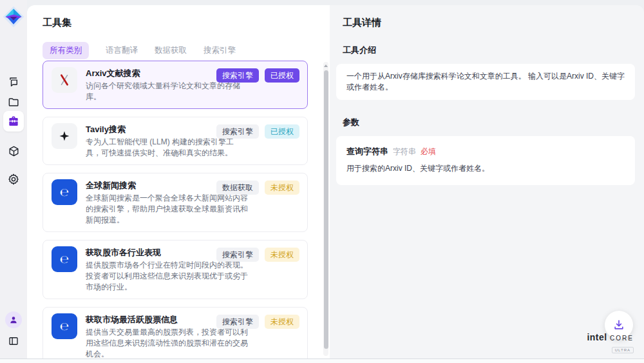 The image size is (644, 363). I want to click on tool-description: 提供当天交易量最高的股票列表，投资者可以利用这些信息来识别流动性强的股票和潜在的…, so click(167, 343).